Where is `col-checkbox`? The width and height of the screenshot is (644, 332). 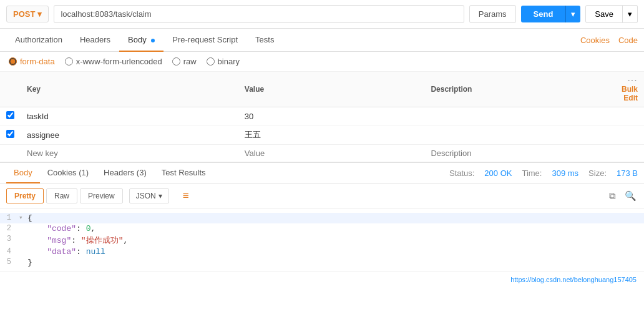
col-checkbox is located at coordinates (10, 90).